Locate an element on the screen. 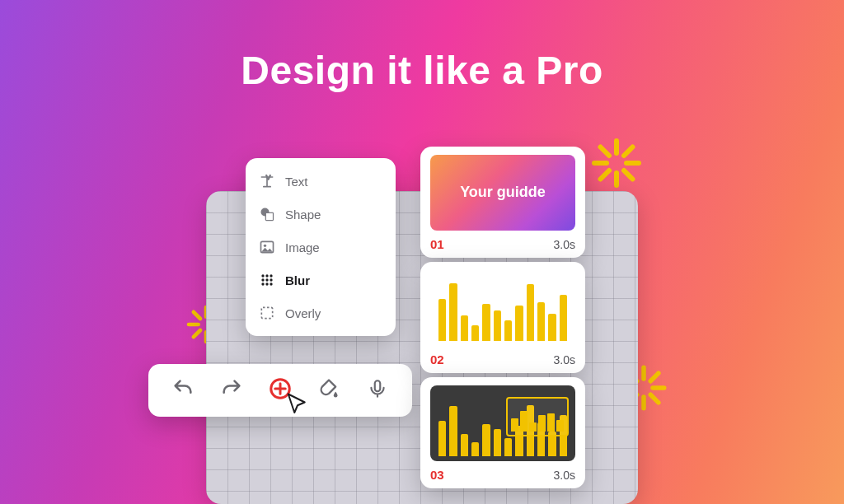  microphone-icon is located at coordinates (377, 390).